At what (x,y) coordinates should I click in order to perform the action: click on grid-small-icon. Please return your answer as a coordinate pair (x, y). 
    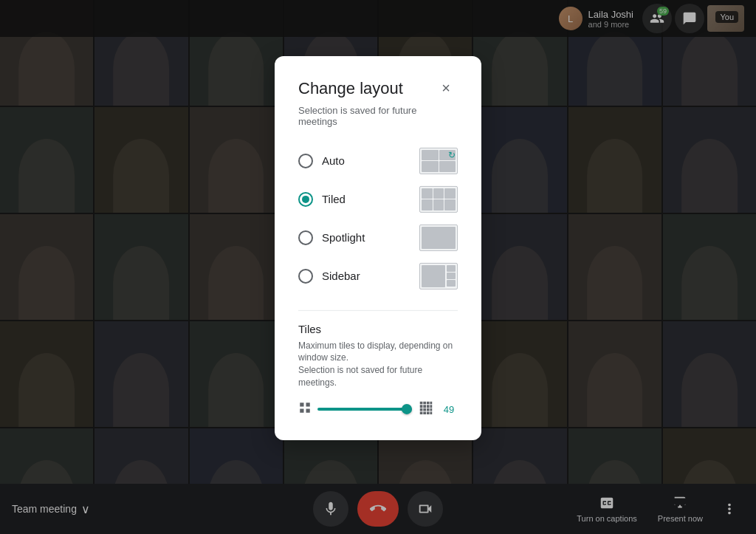
    Looking at the image, I should click on (305, 409).